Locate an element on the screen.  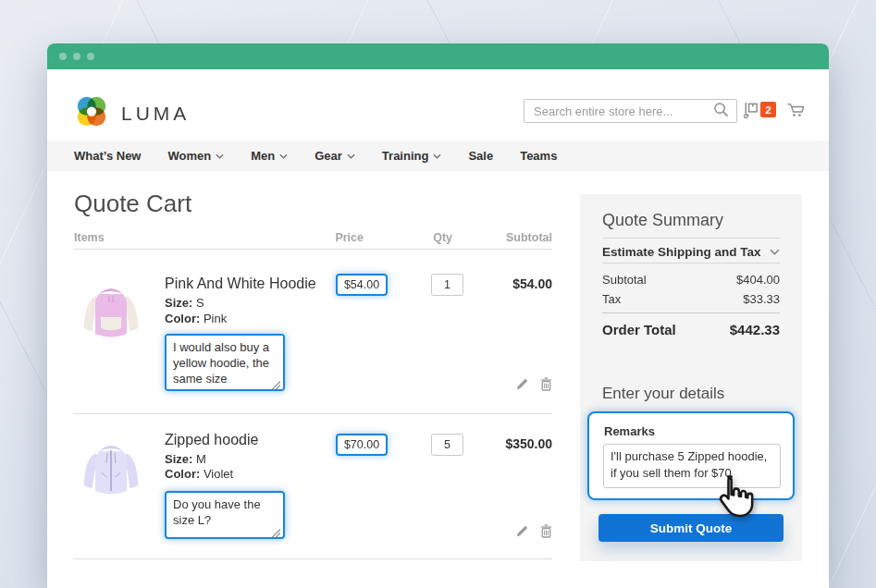
nav-item-whats-new: What’s New is located at coordinates (107, 155).